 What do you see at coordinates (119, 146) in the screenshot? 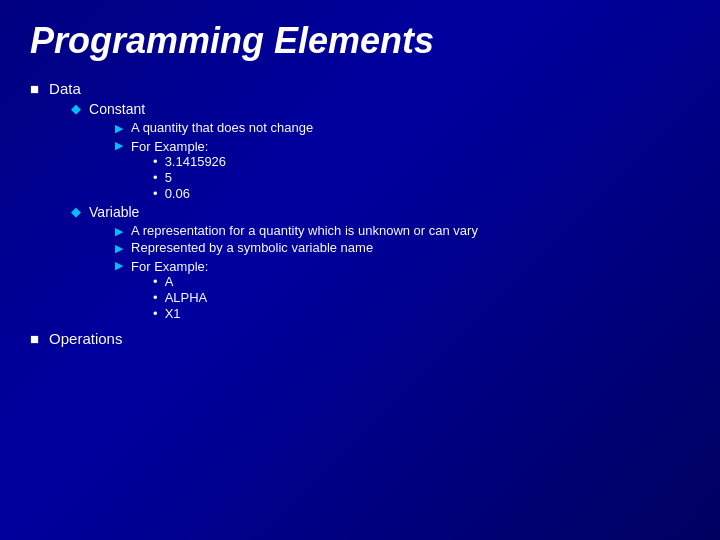
I see `tri-2: ▶` at bounding box center [119, 146].